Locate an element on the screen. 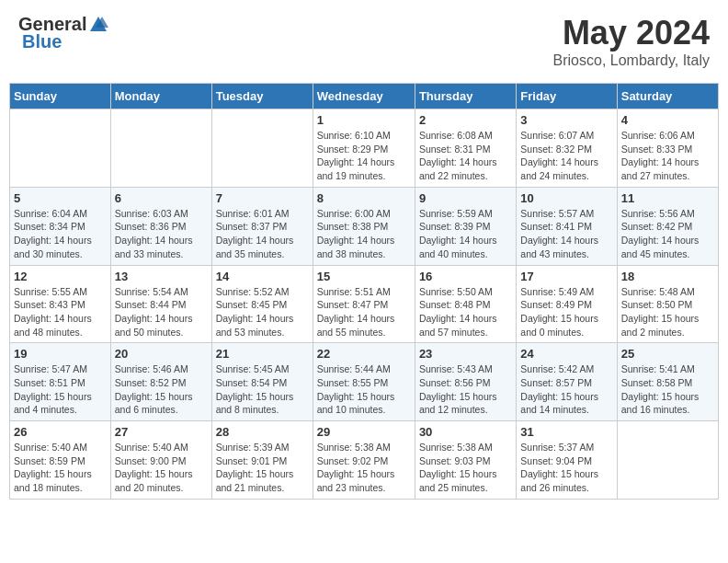  location: Briosco, Lombardy, Italy is located at coordinates (631, 61).